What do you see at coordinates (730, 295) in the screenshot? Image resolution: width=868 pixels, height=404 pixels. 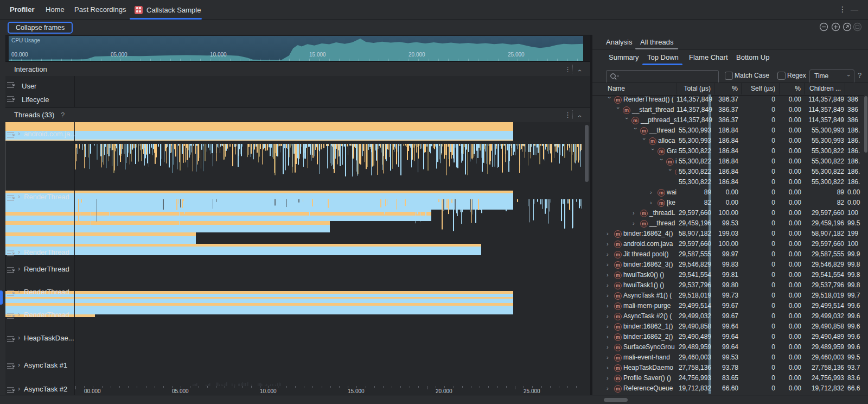 I see `table-row: ›mAsyncTask #1() (29,518,01999.7300.0029…` at bounding box center [730, 295].